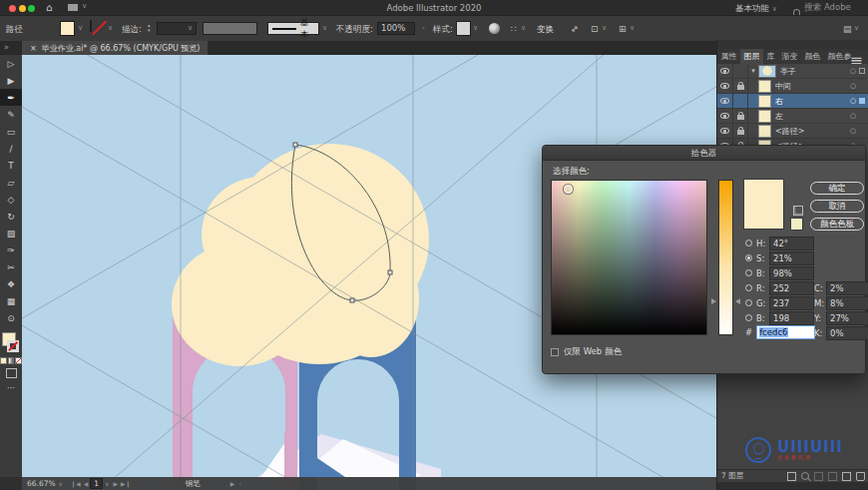 The width and height of the screenshot is (868, 490). I want to click on align-caret-icon: ∨, so click(523, 28).